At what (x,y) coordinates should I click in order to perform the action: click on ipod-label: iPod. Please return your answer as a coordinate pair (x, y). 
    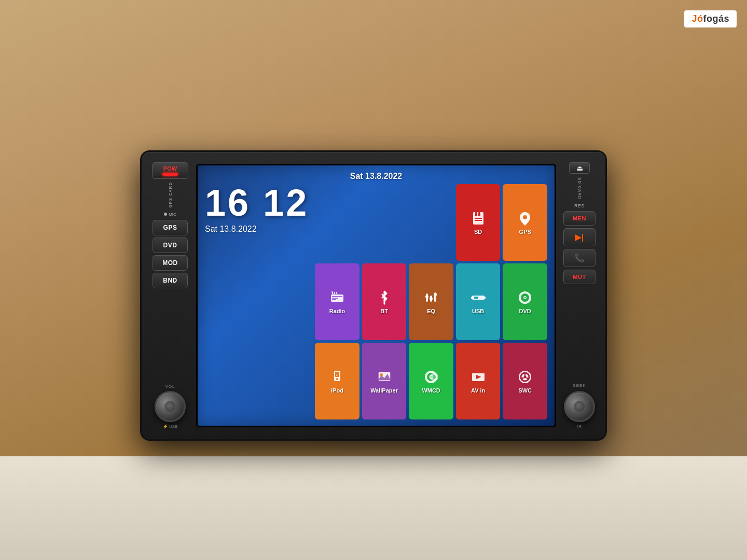
    Looking at the image, I should click on (337, 390).